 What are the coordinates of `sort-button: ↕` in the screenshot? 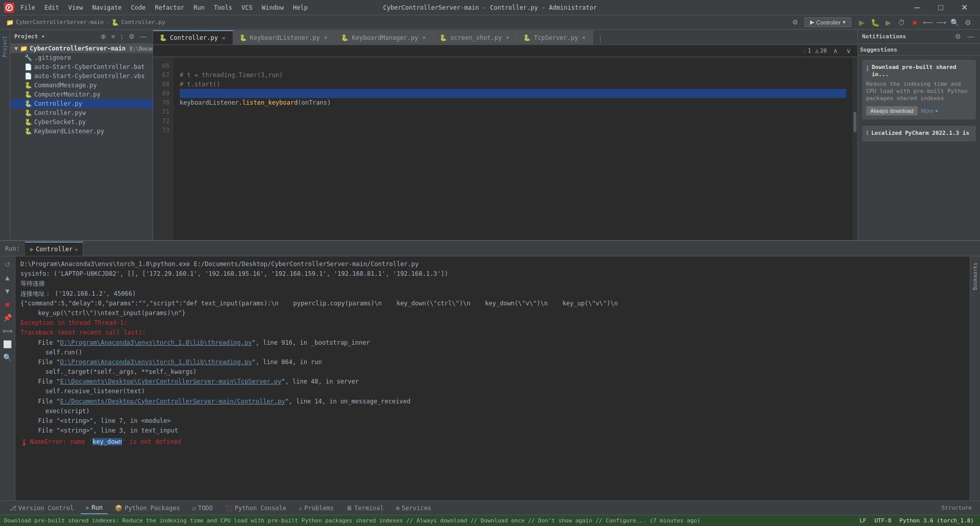 It's located at (122, 37).